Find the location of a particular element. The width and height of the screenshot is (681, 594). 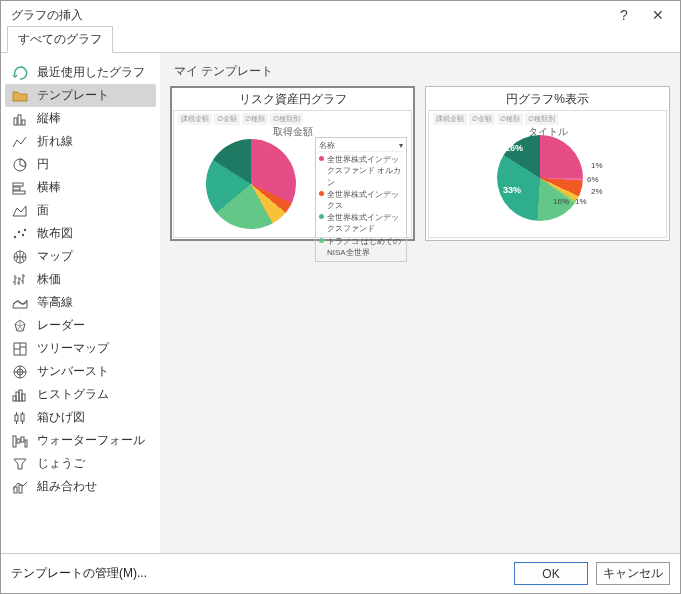

scatter-chart-icon is located at coordinates (20, 234).